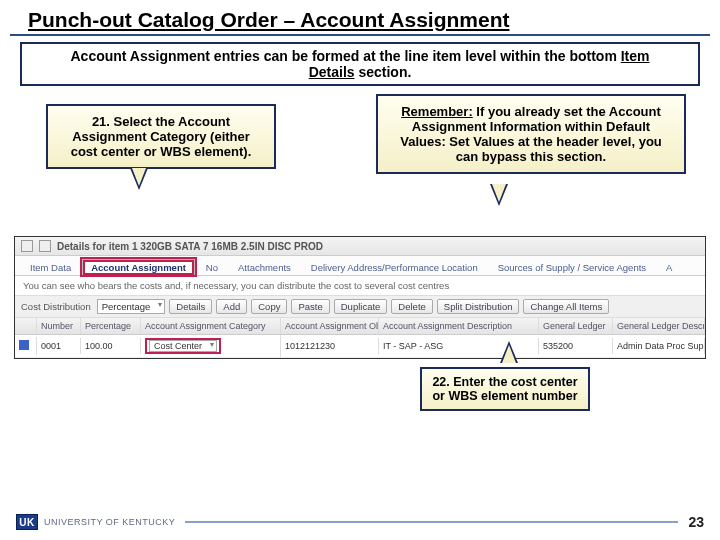 This screenshot has width=720, height=540. Describe the element at coordinates (505, 389) in the screenshot. I see `callout-step-22: 22. Enter the cost center or WBS element…` at that location.